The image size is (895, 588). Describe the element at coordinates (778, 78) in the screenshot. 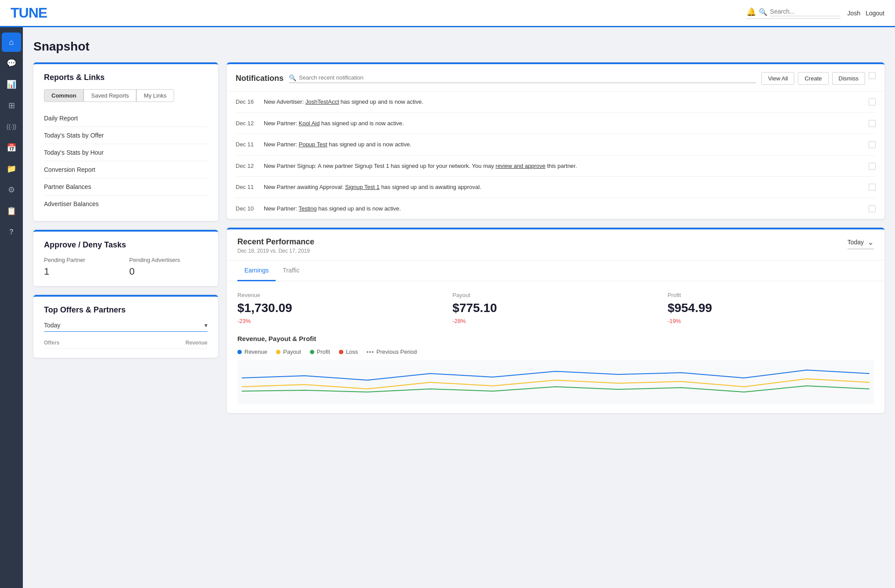

I see `view-all-button: View All` at that location.